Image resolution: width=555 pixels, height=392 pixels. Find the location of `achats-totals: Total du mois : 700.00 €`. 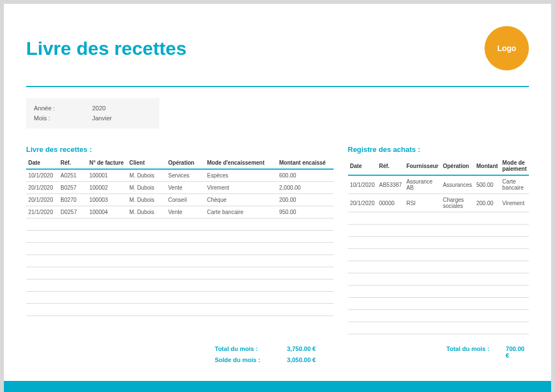

achats-totals: Total du mois : 700.00 € is located at coordinates (436, 354).